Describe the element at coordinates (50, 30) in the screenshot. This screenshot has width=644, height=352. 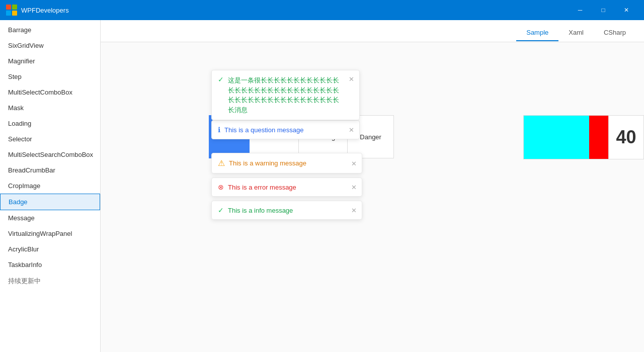
I see `sidebar-item-barrage: Barrage` at that location.